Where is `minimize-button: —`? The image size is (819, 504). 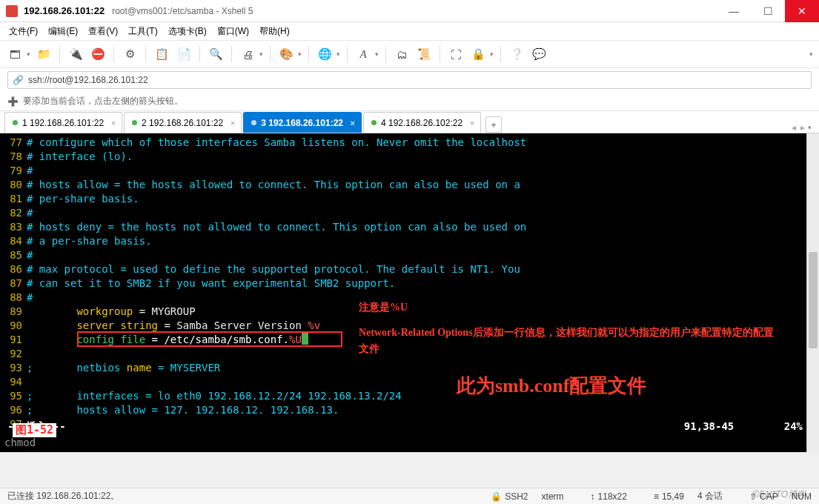 minimize-button: — is located at coordinates (734, 11).